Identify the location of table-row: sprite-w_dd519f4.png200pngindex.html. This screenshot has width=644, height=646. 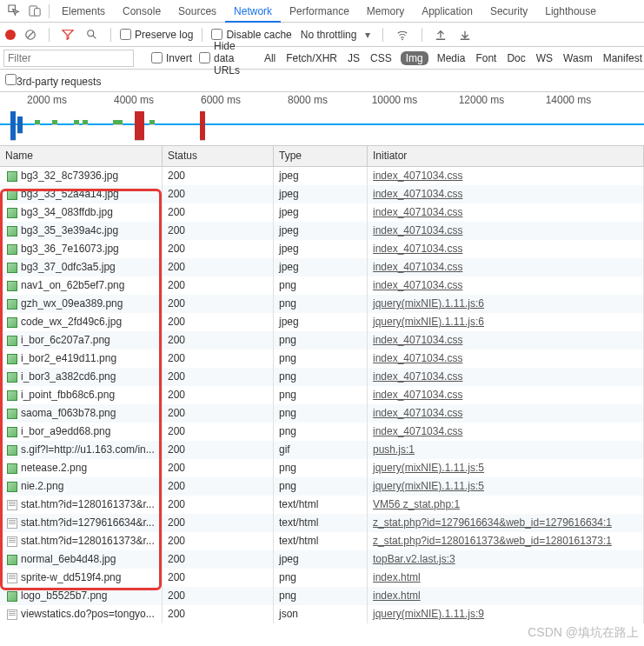
(322, 577).